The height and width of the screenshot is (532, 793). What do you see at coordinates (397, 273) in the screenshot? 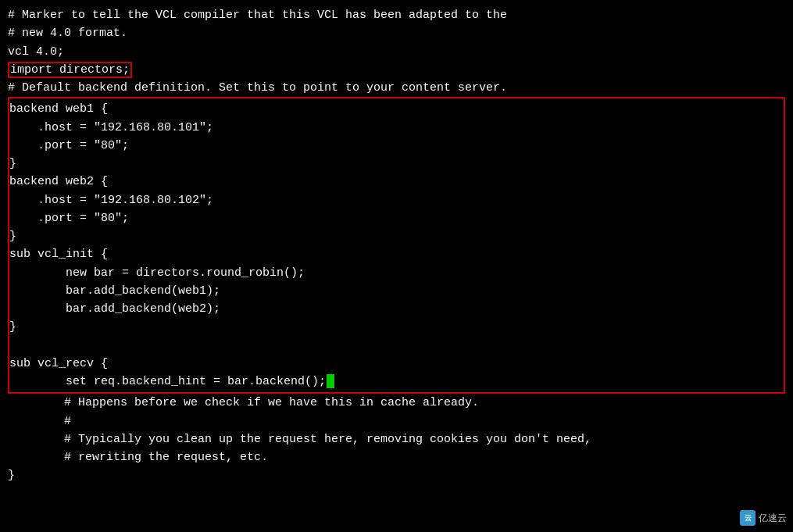
I see `code-line-15: new bar = directors.round_robin();` at bounding box center [397, 273].